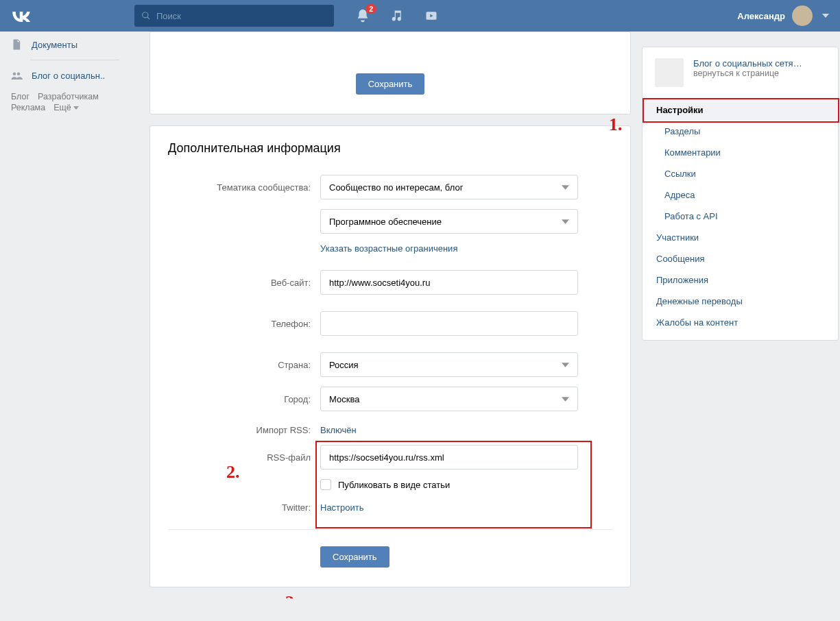 This screenshot has width=840, height=621. I want to click on group-header: Блог о социальных сетя… вернуться к стра…, so click(741, 73).